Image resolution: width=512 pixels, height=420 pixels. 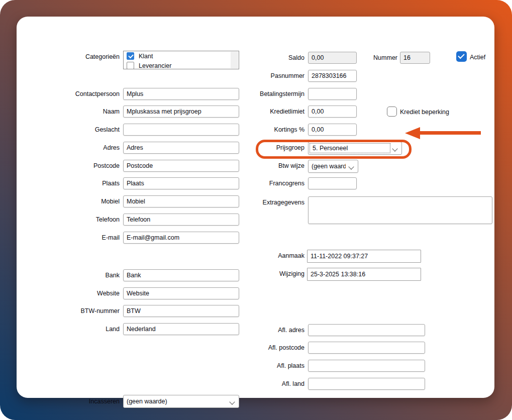 What do you see at coordinates (75, 94) in the screenshot?
I see `contactpersoon-label: Contactpersoon` at bounding box center [75, 94].